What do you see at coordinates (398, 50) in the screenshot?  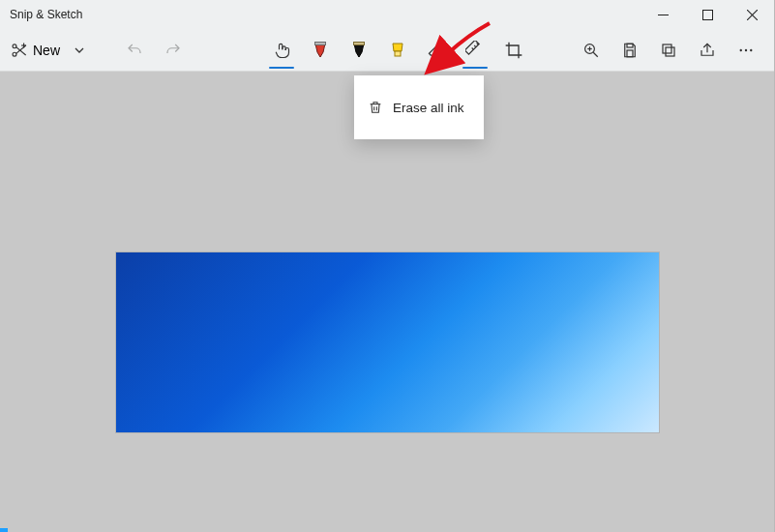 I see `highlighter-button` at bounding box center [398, 50].